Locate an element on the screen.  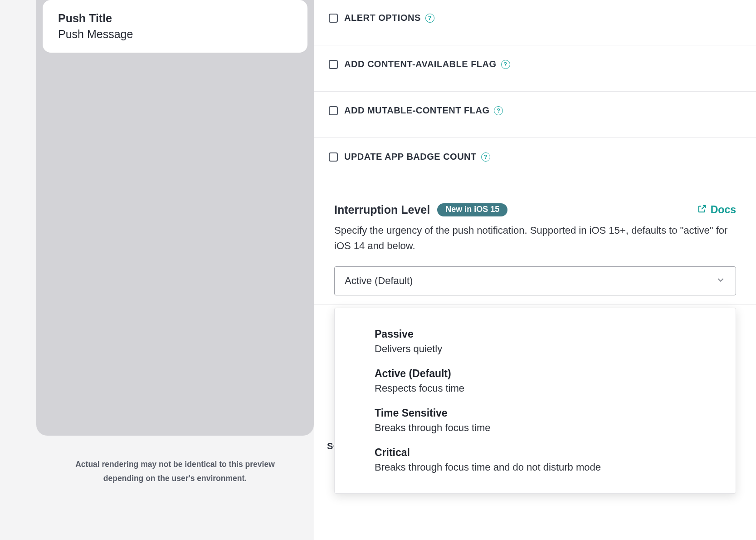
push-notification-preview: Push Title Push Message is located at coordinates (175, 26).